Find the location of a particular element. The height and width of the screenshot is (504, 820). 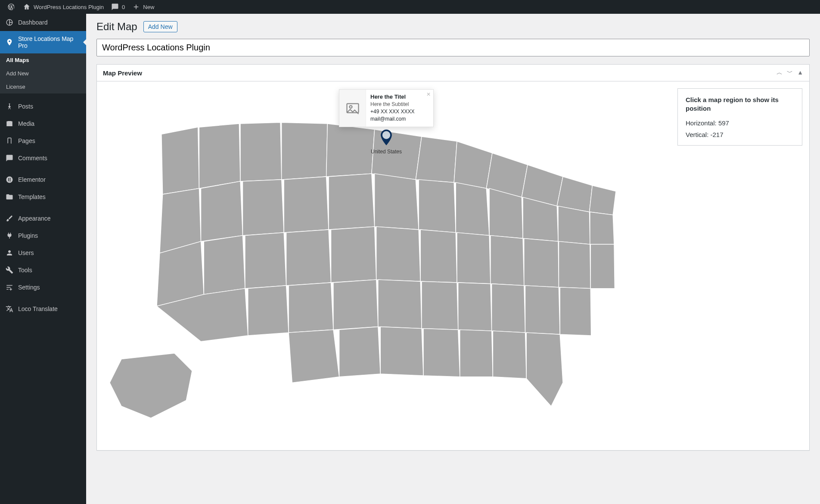

page-header: Edit Map Add New is located at coordinates (453, 27).